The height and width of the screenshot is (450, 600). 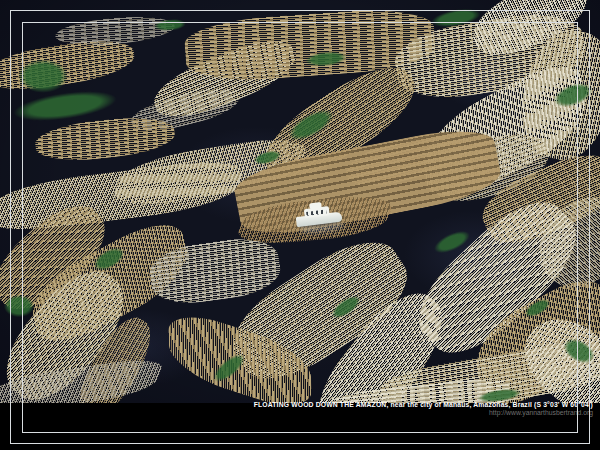 What do you see at coordinates (424, 412) in the screenshot?
I see `photo-credit-url: http://www.yannarthusbertrand.org` at bounding box center [424, 412].